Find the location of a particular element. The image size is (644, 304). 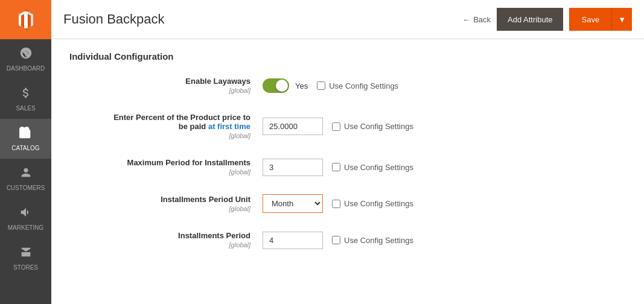

save-dropdown-button: ▼ is located at coordinates (622, 19).